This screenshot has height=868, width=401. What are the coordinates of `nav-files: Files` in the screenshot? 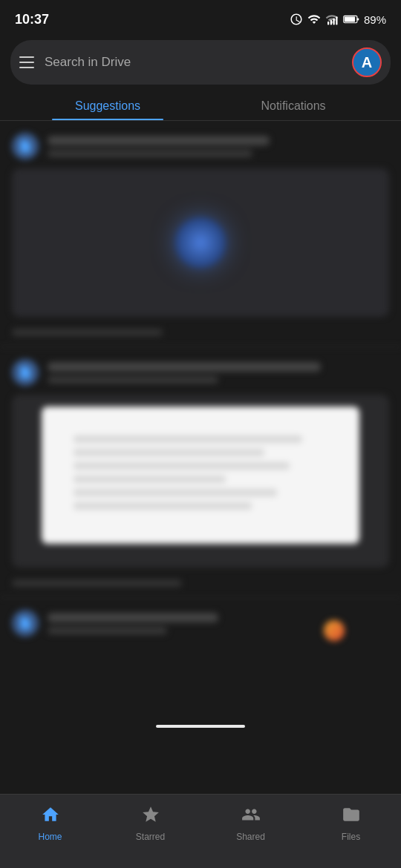 It's located at (351, 823).